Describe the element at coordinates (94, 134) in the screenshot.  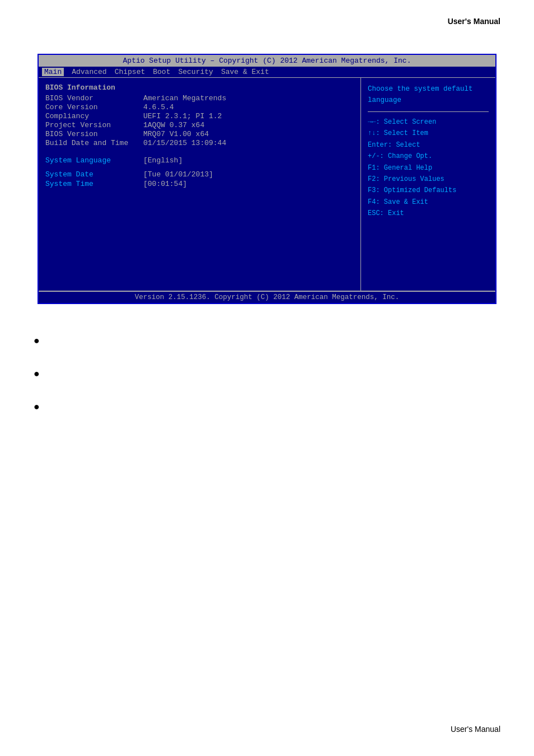
I see `bios-version-label: BIOS Version` at that location.